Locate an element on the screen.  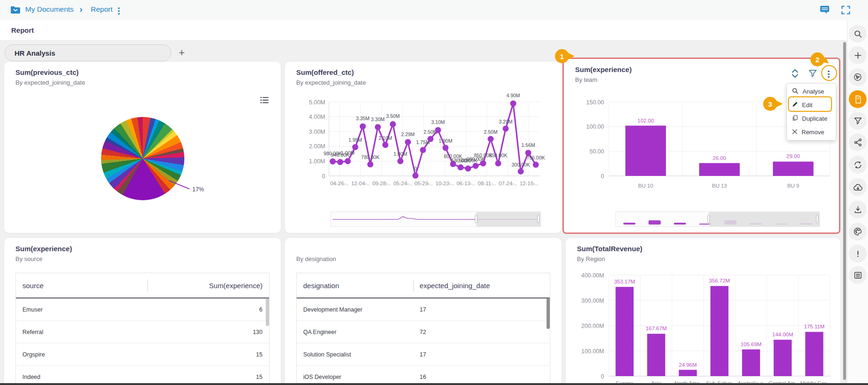
svg-text: 100.00M is located at coordinates (592, 351).